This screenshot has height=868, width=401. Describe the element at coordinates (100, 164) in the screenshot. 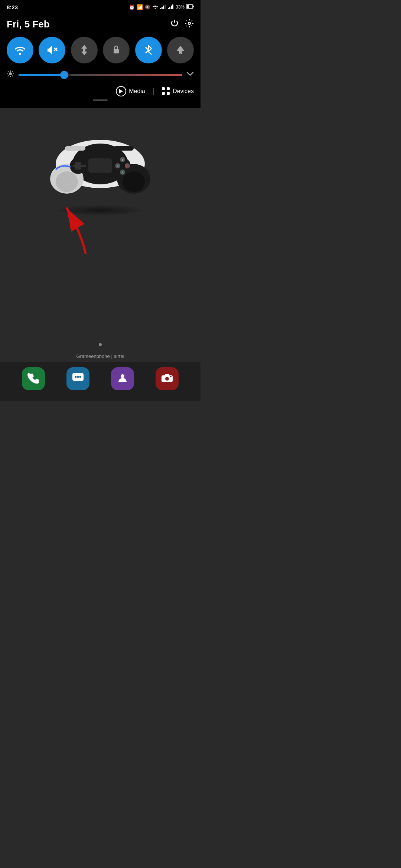

I see `controller-svg: Y X B A` at that location.